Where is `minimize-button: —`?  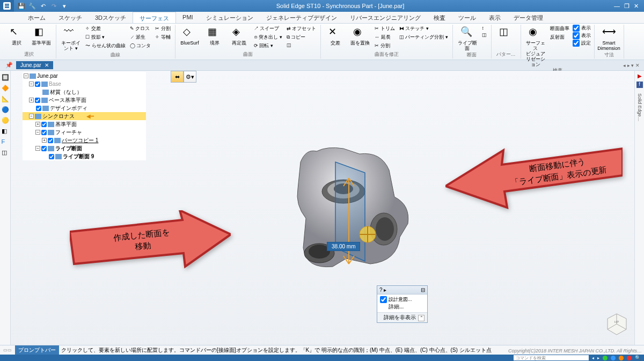 minimize-button: — is located at coordinates (617, 6).